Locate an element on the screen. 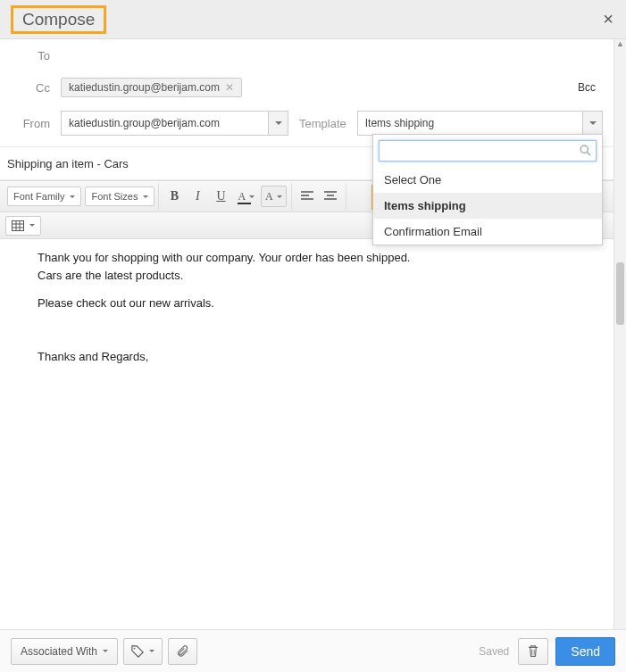  dropdown-search-input is located at coordinates (488, 151).